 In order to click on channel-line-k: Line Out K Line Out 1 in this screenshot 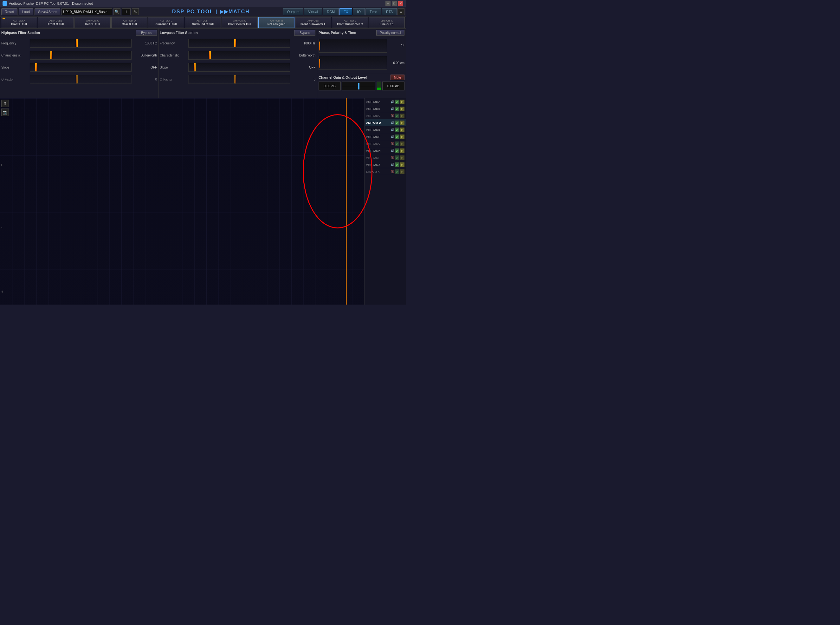, I will do `click(387, 23)`.